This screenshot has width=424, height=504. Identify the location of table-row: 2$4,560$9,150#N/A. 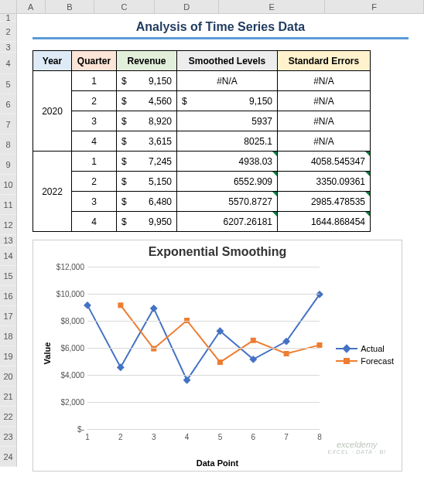
(202, 101).